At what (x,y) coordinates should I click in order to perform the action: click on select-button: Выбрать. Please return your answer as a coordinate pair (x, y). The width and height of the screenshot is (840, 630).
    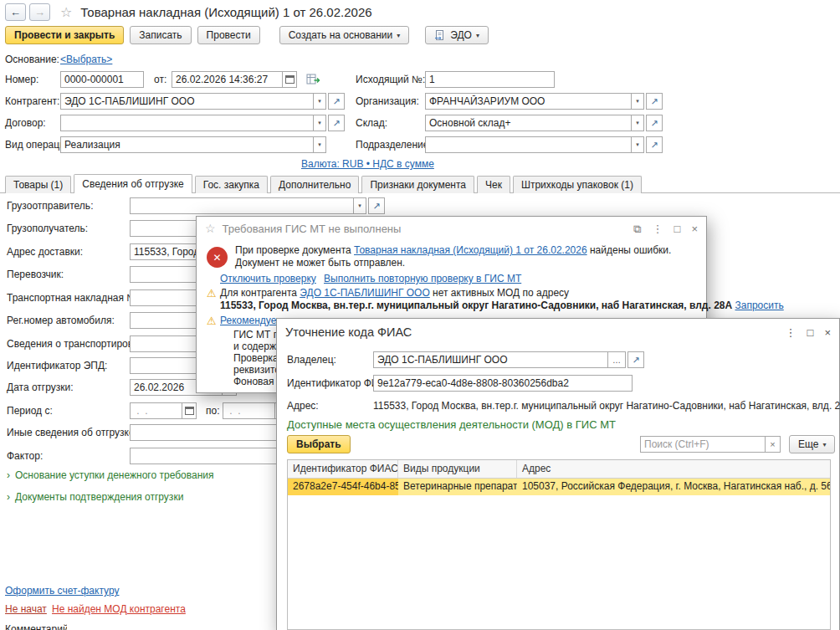
    Looking at the image, I should click on (319, 444).